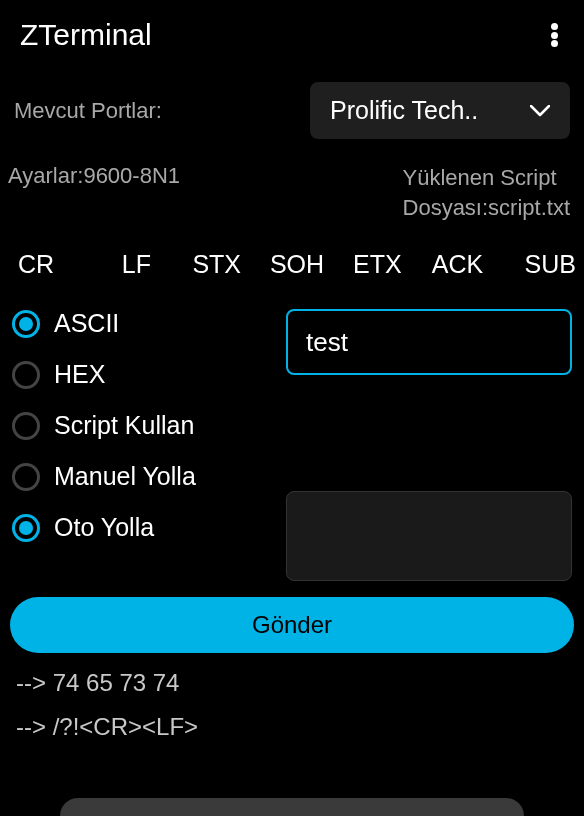  I want to click on ctrl-soh: SOH, so click(297, 264).